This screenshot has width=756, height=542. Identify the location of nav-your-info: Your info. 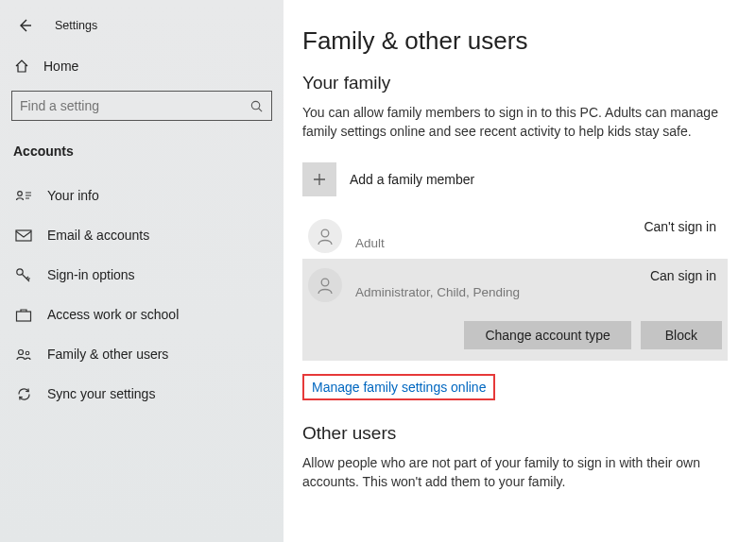
(142, 195).